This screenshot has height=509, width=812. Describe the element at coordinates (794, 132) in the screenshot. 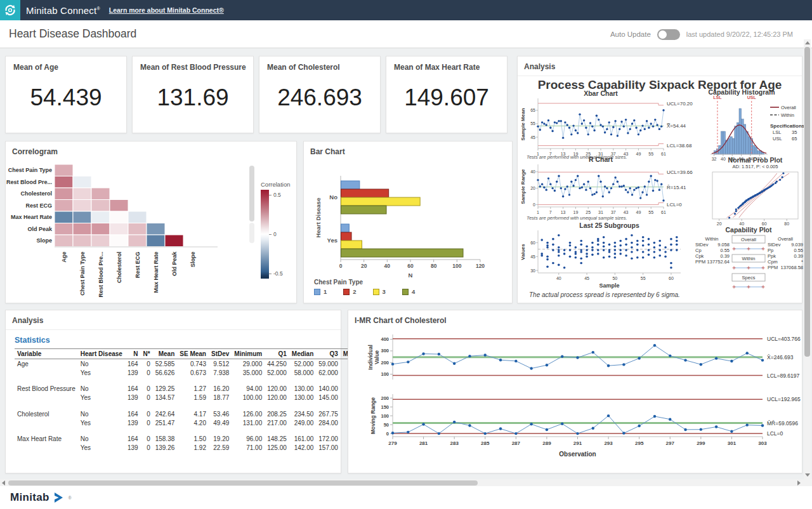

I see `svg-text: 35` at that location.